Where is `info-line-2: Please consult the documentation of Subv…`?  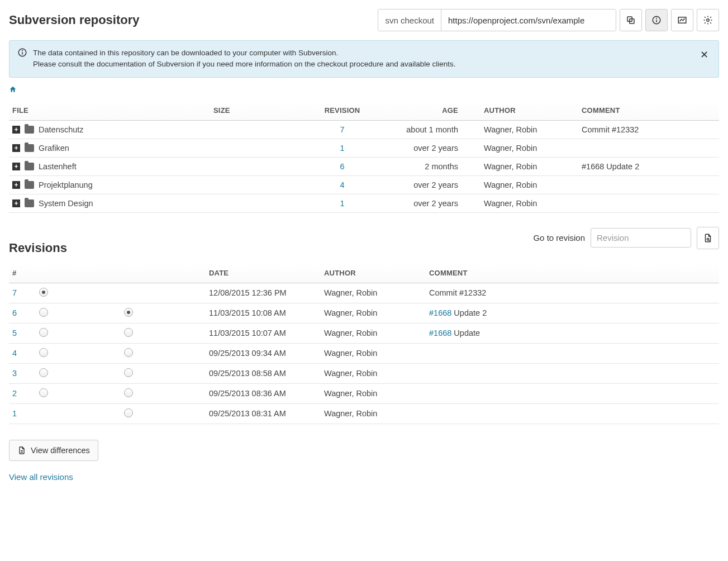 info-line-2: Please consult the documentation of Subv… is located at coordinates (363, 64).